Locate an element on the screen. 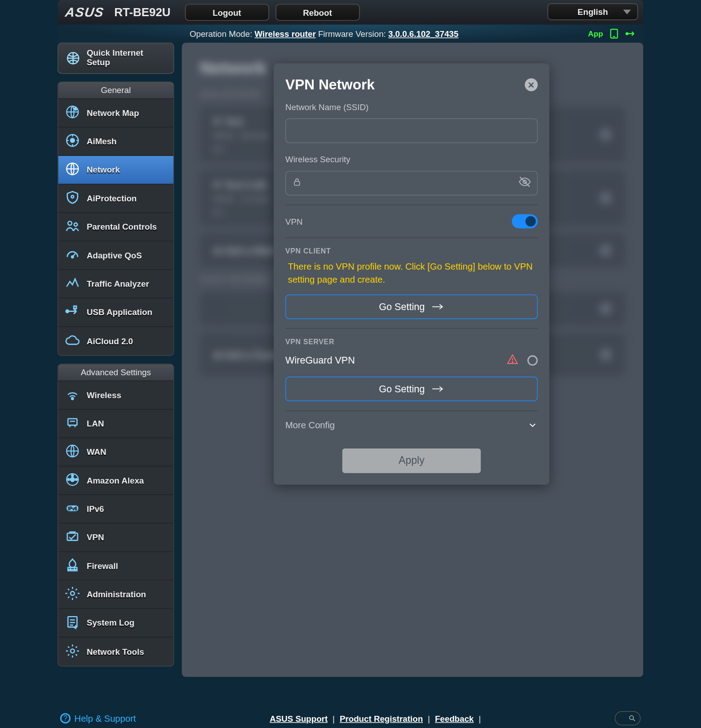 Image resolution: width=701 pixels, height=728 pixels. logout-button: Logout is located at coordinates (226, 13).